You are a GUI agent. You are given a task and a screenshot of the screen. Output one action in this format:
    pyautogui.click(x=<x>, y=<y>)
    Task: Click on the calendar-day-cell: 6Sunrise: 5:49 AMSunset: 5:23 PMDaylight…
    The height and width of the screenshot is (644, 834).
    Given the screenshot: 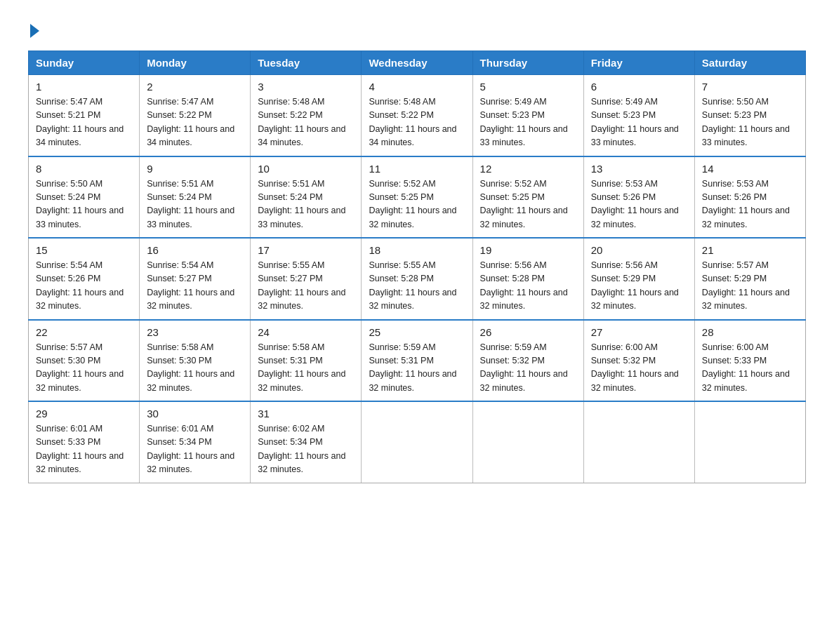 What is the action you would take?
    pyautogui.click(x=639, y=116)
    